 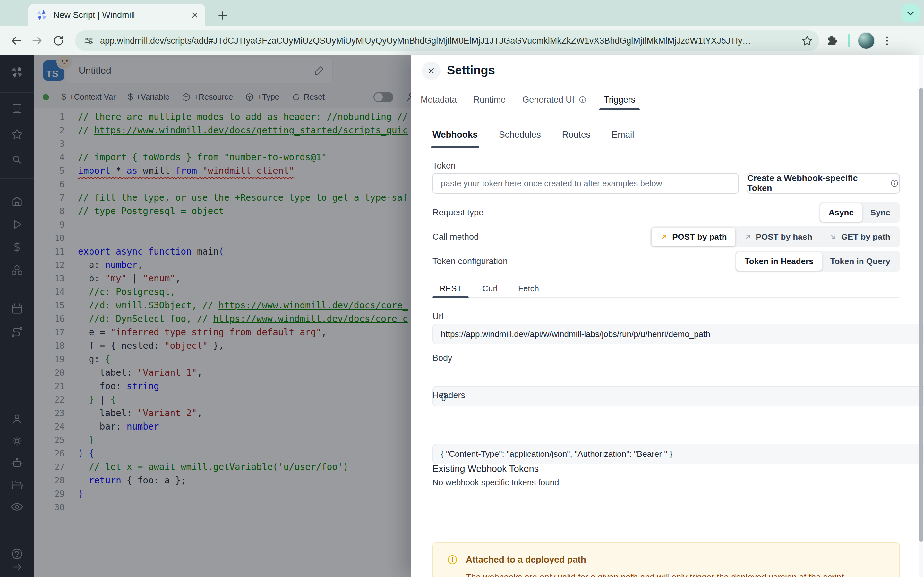 What do you see at coordinates (656, 575) in the screenshot?
I see `warning-message: The webhooks are only valid for a given …` at bounding box center [656, 575].